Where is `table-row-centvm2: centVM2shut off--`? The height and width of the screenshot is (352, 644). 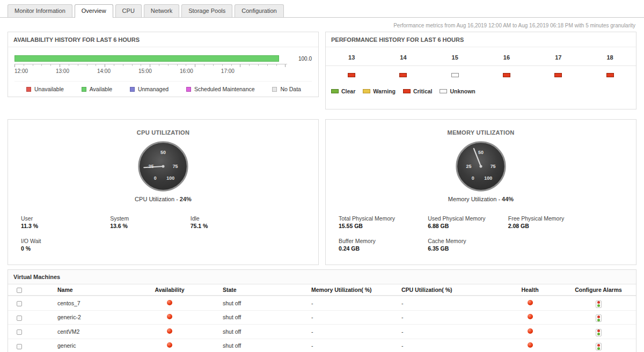 table-row-centvm2: centVM2shut off-- is located at coordinates (322, 332).